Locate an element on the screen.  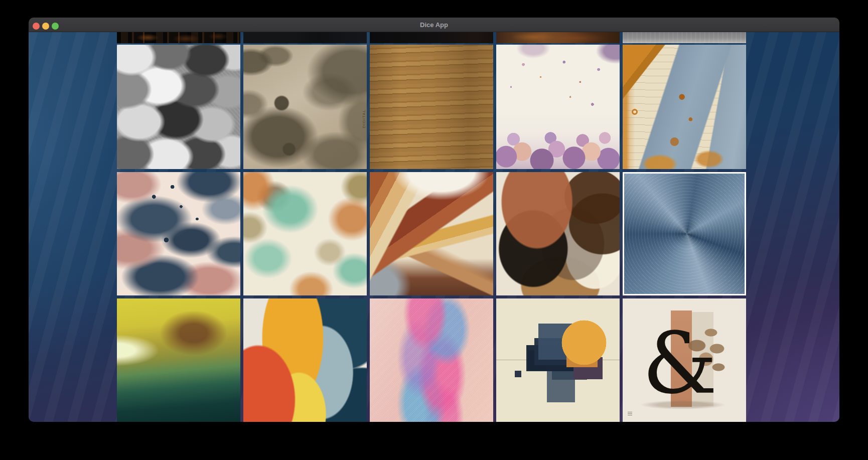
tile-rust-and-blue-paper-collage is located at coordinates (684, 107).